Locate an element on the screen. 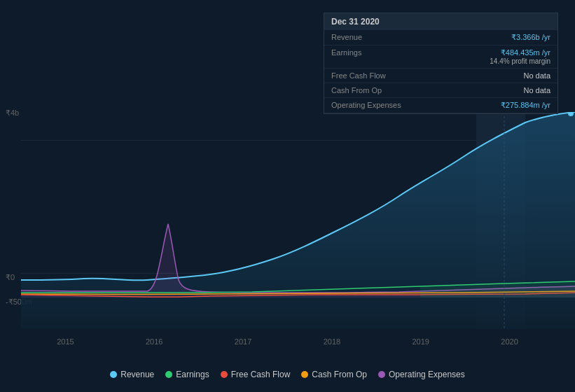 This screenshot has width=575, height=392. legend-label-cash-from-op: Cash From Op is located at coordinates (339, 374).